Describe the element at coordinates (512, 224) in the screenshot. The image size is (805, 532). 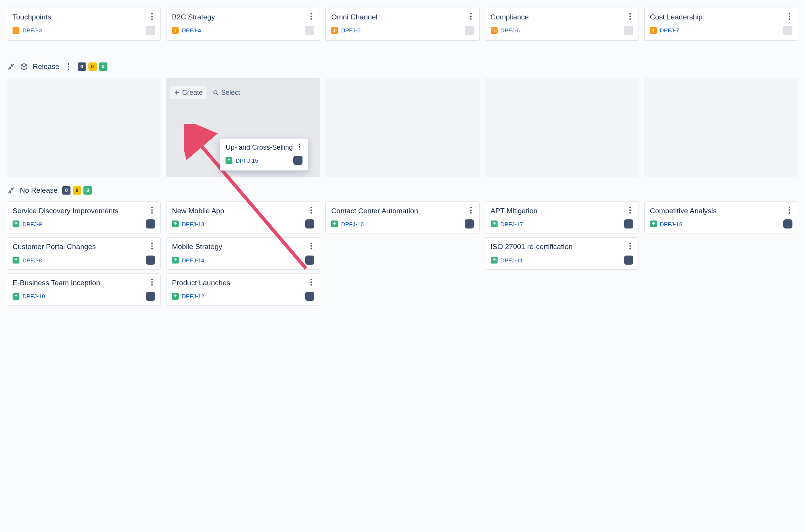
I see `issue-key-link: DPFJ-17` at that location.